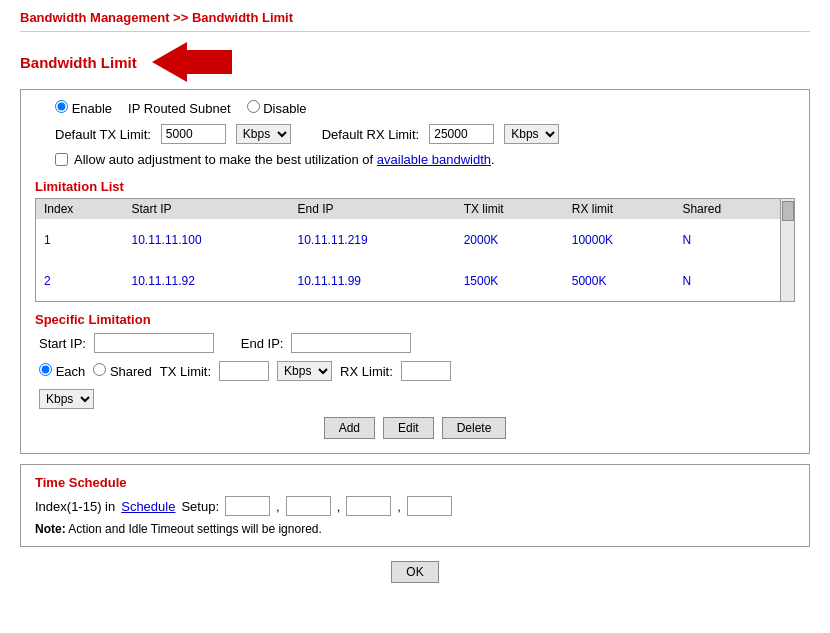  What do you see at coordinates (408, 428) in the screenshot?
I see `edit-button: Edit` at bounding box center [408, 428].